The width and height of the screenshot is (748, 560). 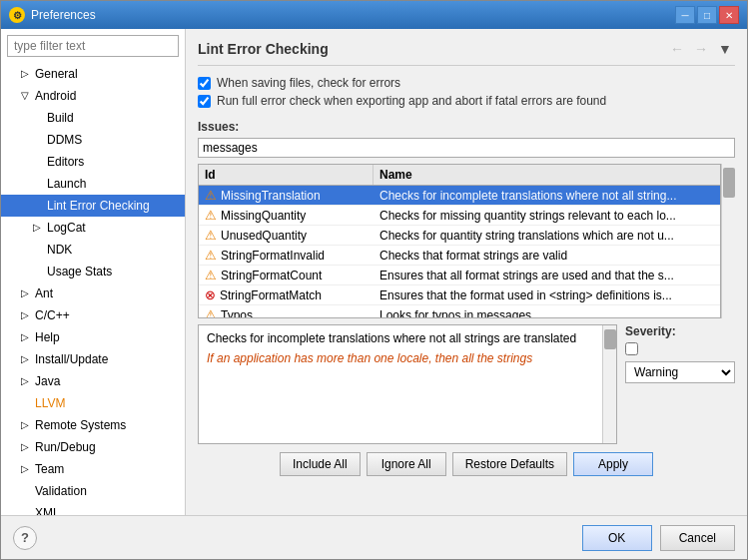 I want to click on dropdown-button: ▼, so click(x=725, y=49).